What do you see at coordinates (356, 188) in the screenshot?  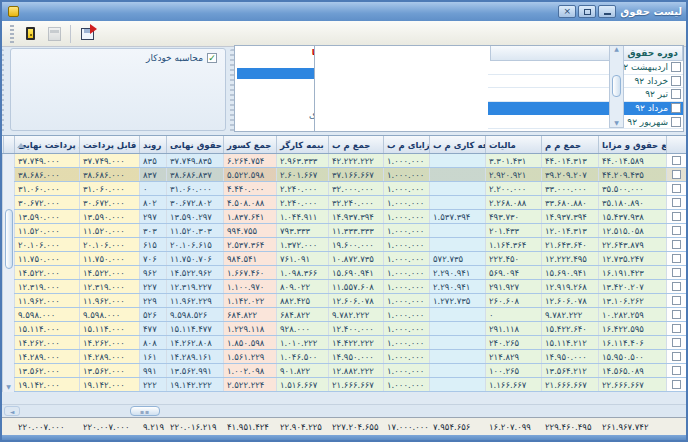 I see `cell-jam-mb: ۳۲.۰۰۰.۰۰۰` at bounding box center [356, 188].